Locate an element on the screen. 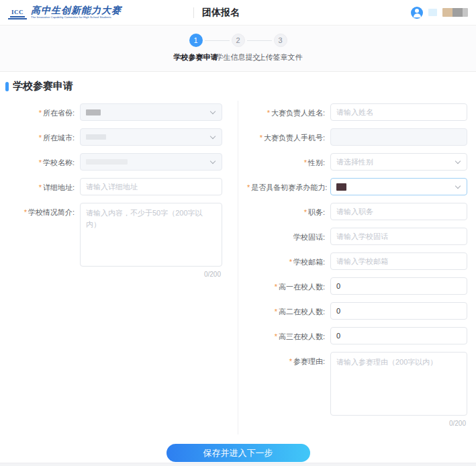  field-label: *所在省份: is located at coordinates (38, 112).